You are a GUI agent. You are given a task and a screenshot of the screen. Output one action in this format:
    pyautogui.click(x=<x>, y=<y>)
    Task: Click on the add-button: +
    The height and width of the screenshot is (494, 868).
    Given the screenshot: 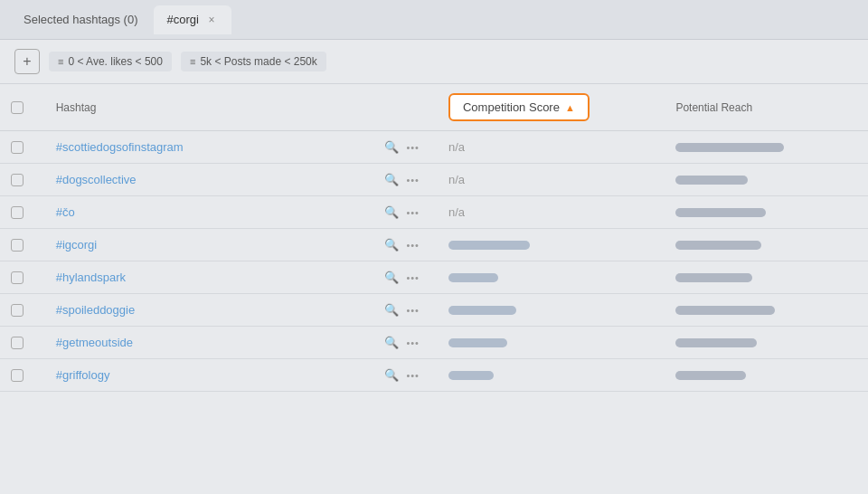 What is the action you would take?
    pyautogui.click(x=27, y=62)
    